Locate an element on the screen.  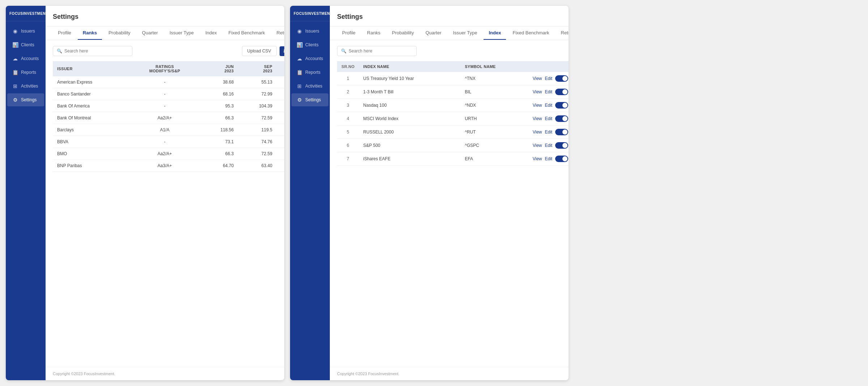
tab-probability-right: Probability is located at coordinates (403, 33).